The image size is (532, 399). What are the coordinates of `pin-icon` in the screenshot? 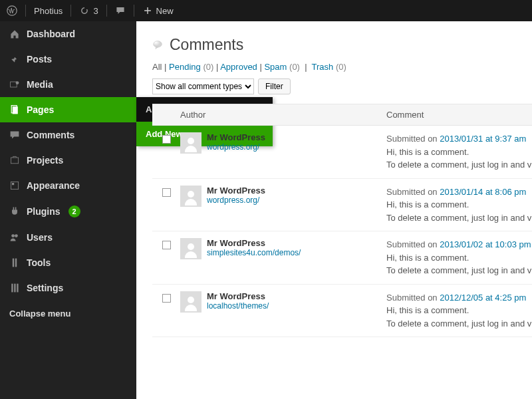 It's located at (15, 59).